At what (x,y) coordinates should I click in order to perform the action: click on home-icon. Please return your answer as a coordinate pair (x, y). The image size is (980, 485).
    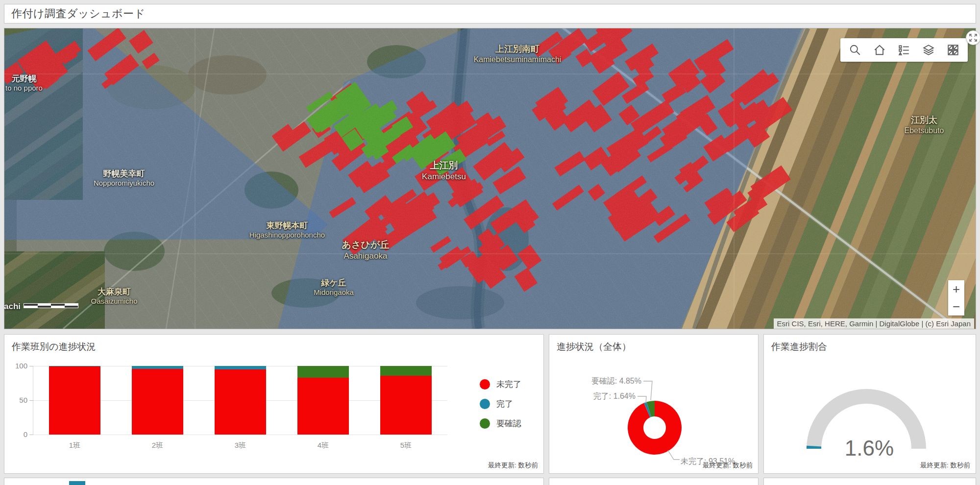
    Looking at the image, I should click on (880, 50).